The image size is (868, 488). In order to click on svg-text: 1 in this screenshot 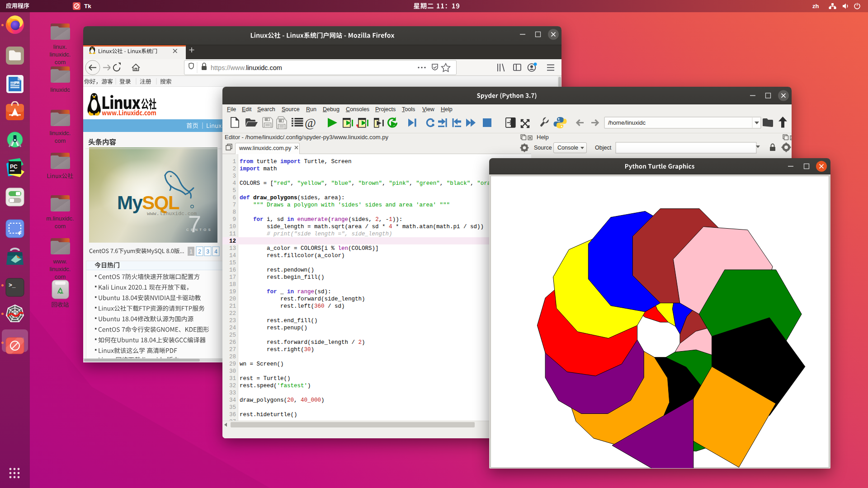, I will do `click(191, 252)`.